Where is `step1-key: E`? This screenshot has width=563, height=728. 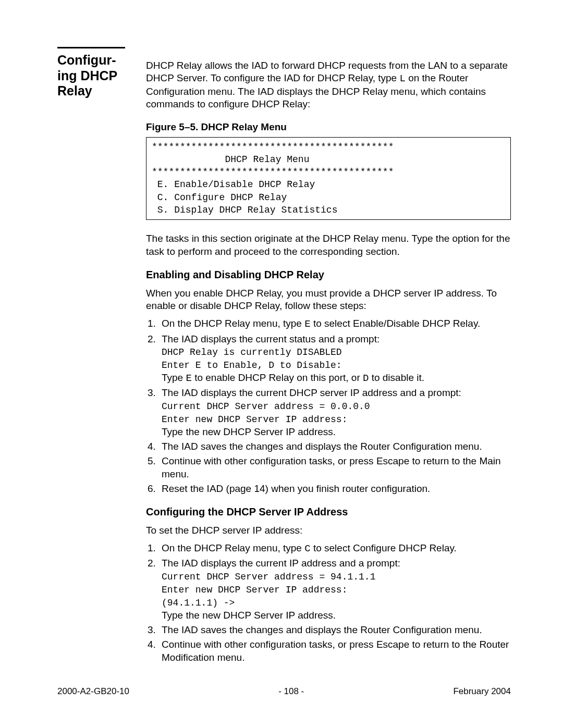
step1-key: E is located at coordinates (308, 324).